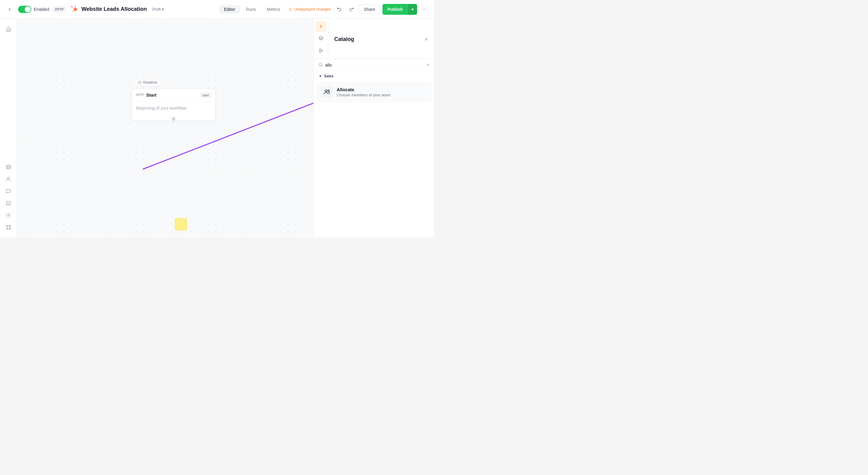 The width and height of the screenshot is (868, 475). Describe the element at coordinates (375, 65) in the screenshot. I see `catalog-search-input` at that location.